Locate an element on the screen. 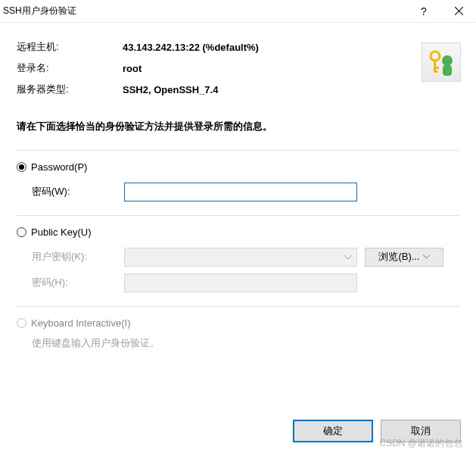  cancel-button-label: 取消 is located at coordinates (421, 431).